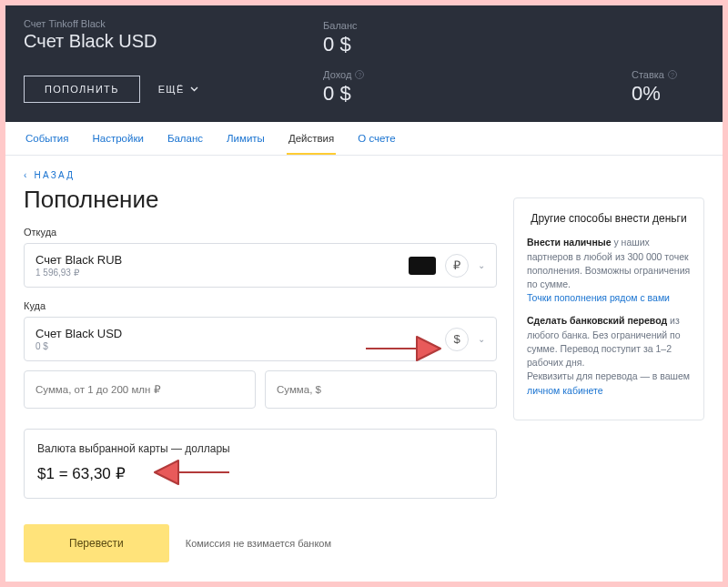  I want to click on tab-1: Настройки, so click(117, 138).